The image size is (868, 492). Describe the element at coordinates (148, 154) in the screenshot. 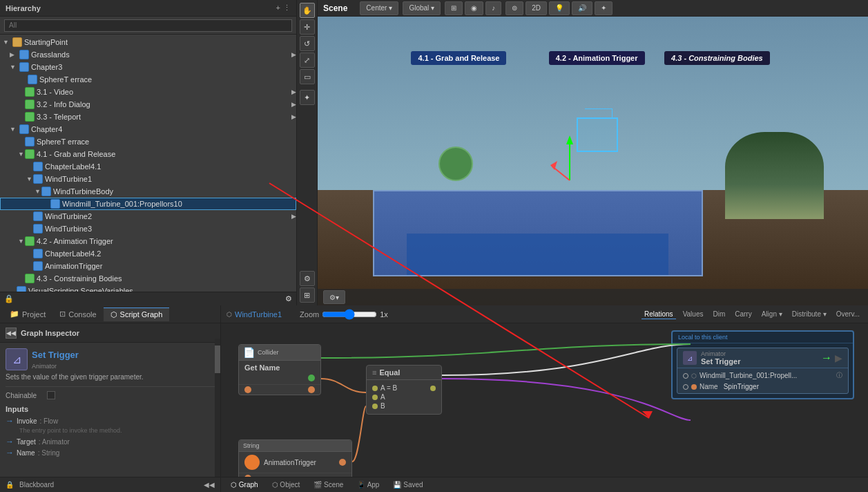

I see `tree-item-grab-release: ▼ 4.1 - Grab and Release` at that location.